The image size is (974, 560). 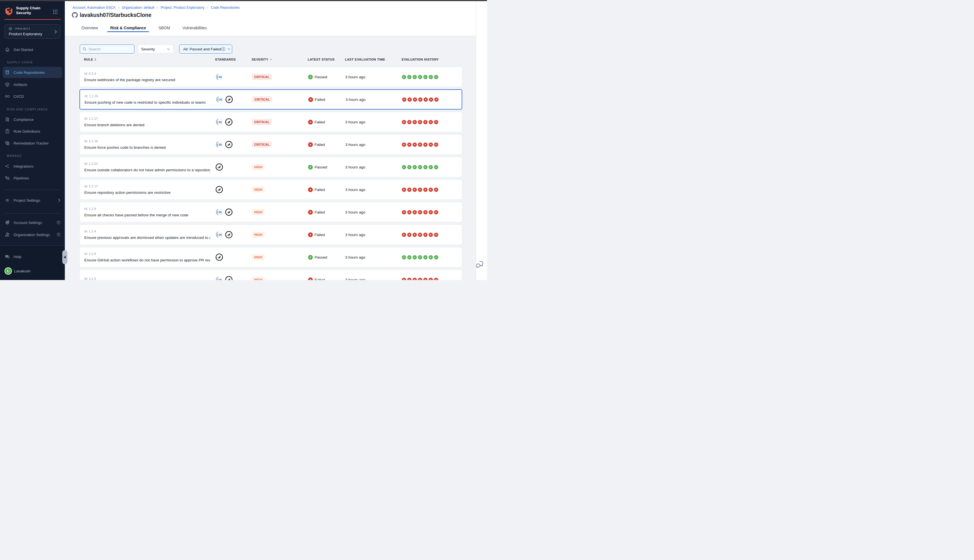 What do you see at coordinates (32, 178) in the screenshot?
I see `sidebar-item-pipelines: Pipelines` at bounding box center [32, 178].